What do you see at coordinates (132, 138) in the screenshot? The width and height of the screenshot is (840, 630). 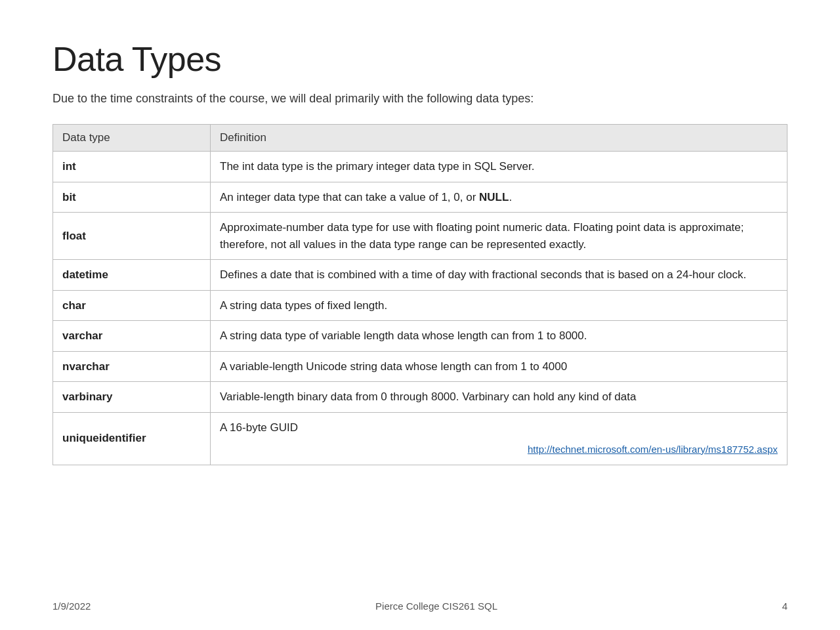 I see `col1-header: Data type` at bounding box center [132, 138].